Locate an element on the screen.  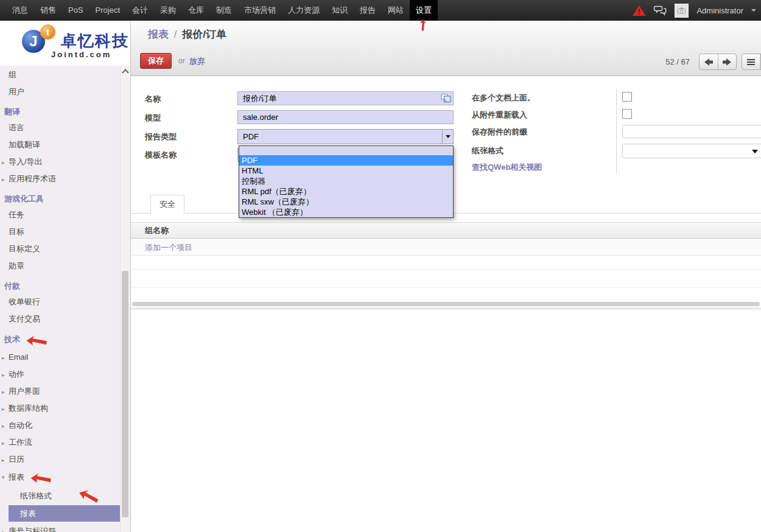
paper-format-combobox is located at coordinates (692, 151).